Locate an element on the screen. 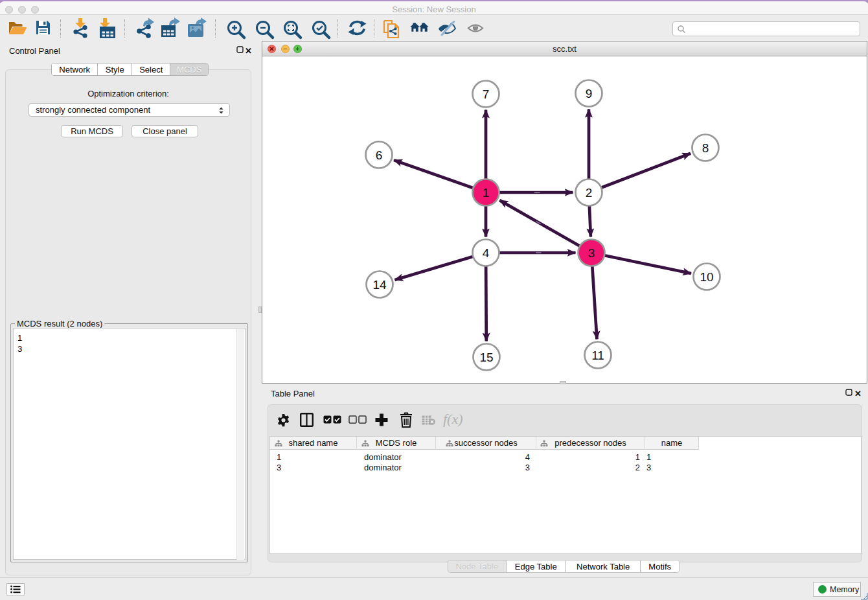 This screenshot has width=868, height=600. svg-text: 6 is located at coordinates (380, 156).